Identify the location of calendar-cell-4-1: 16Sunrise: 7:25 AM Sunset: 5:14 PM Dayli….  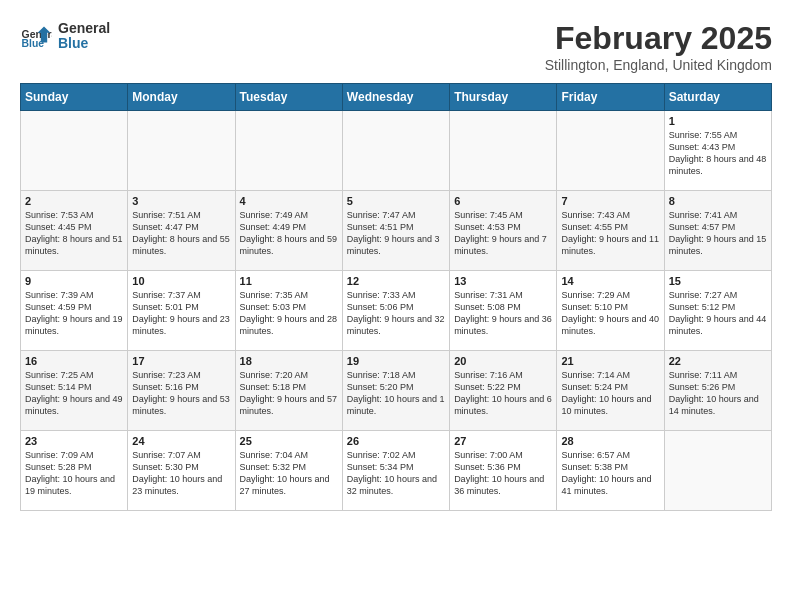
(74, 391).